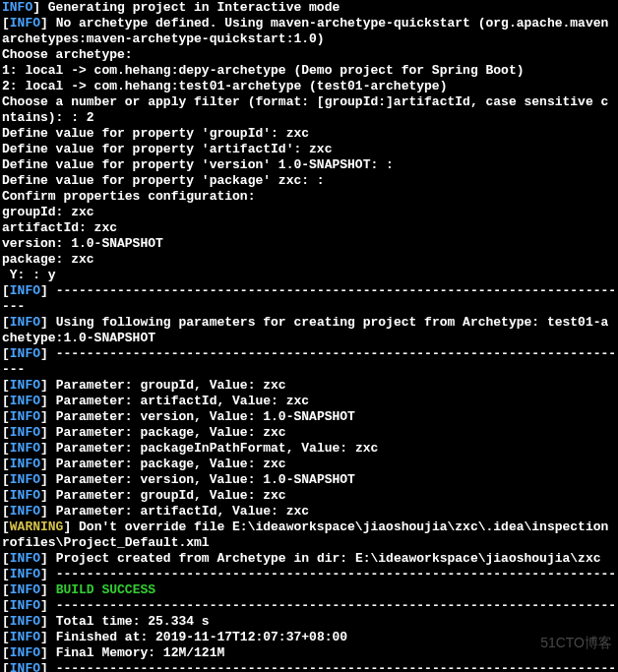 The height and width of the screenshot is (672, 618). I want to click on log-text: Choose archetype:, so click(67, 55).